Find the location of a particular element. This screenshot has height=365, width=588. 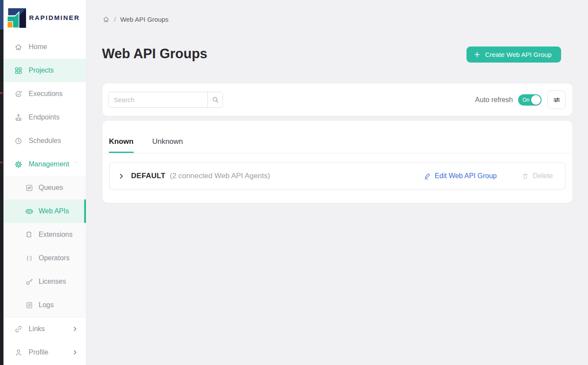

sidebar-item-label: Management is located at coordinates (49, 164).